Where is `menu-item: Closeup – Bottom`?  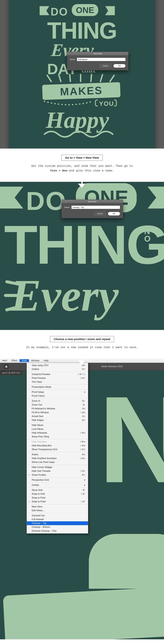 menu-item: Closeup – Bottom is located at coordinates (57, 527).